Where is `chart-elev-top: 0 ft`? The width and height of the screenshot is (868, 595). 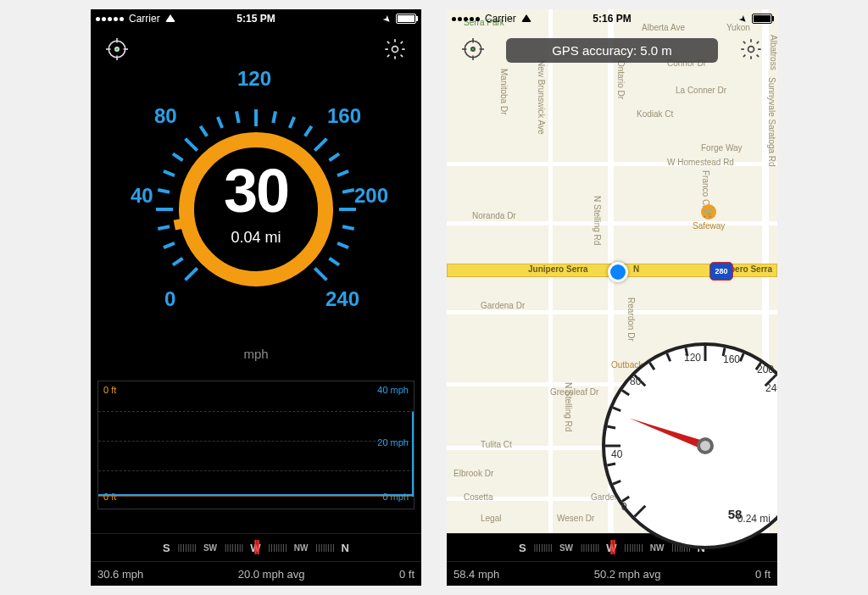
chart-elev-top: 0 ft is located at coordinates (110, 390).